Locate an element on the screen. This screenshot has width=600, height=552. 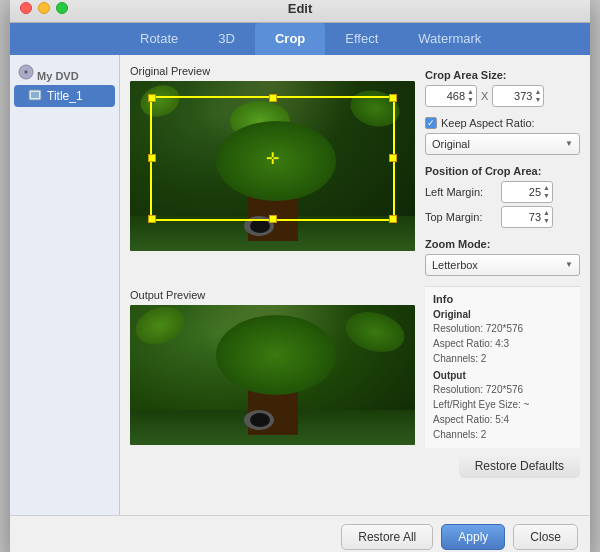
info-original-resolution: Resolution: 720*576 is located at coordinates (502, 328).